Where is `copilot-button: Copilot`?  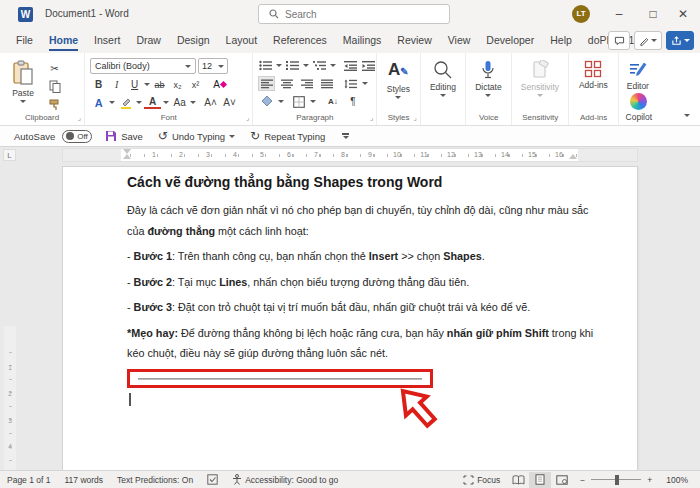 copilot-button: Copilot is located at coordinates (639, 106).